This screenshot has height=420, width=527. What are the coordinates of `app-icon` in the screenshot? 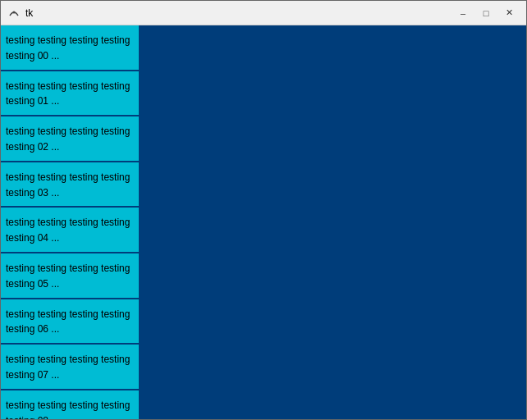 It's located at (14, 13).